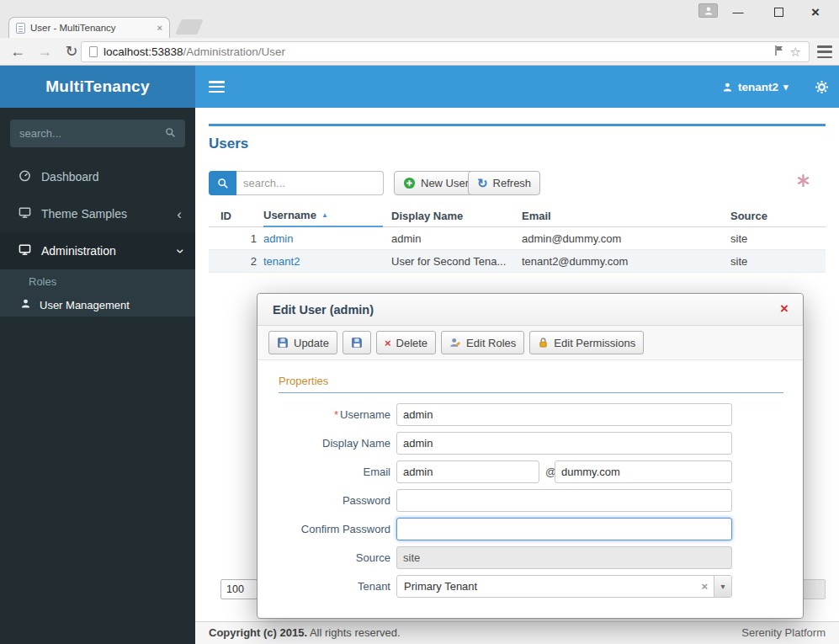 This screenshot has width=839, height=644. Describe the element at coordinates (594, 343) in the screenshot. I see `edit-permissions-label: Edit Permissions` at that location.